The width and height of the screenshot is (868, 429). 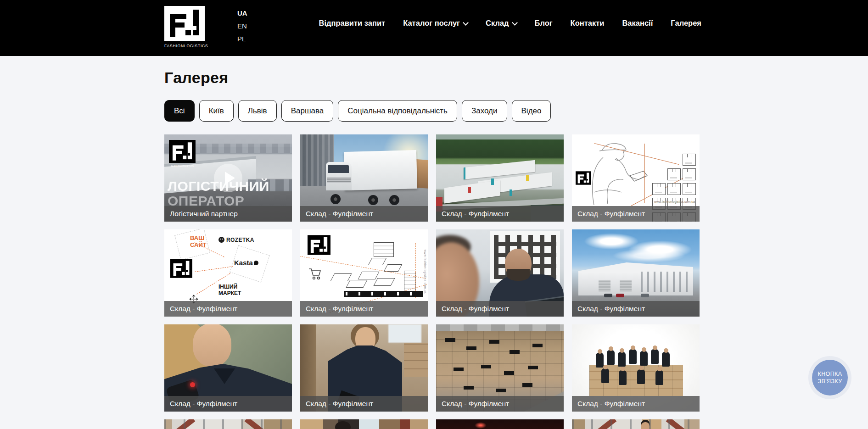 What do you see at coordinates (636, 178) in the screenshot?
I see `gallery-item: www.fashionlogistics.com.ua Склад - Фулф…` at bounding box center [636, 178].